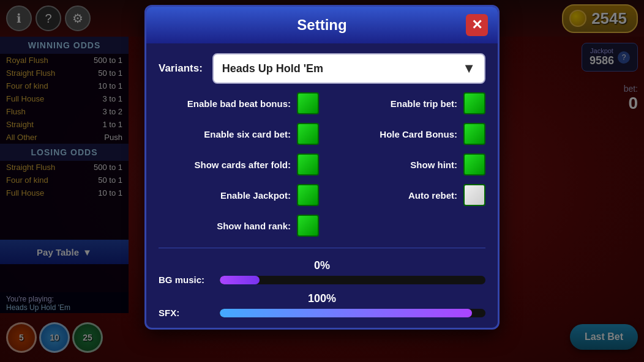 This screenshot has width=644, height=362. I want to click on bg-music-fill, so click(240, 280).